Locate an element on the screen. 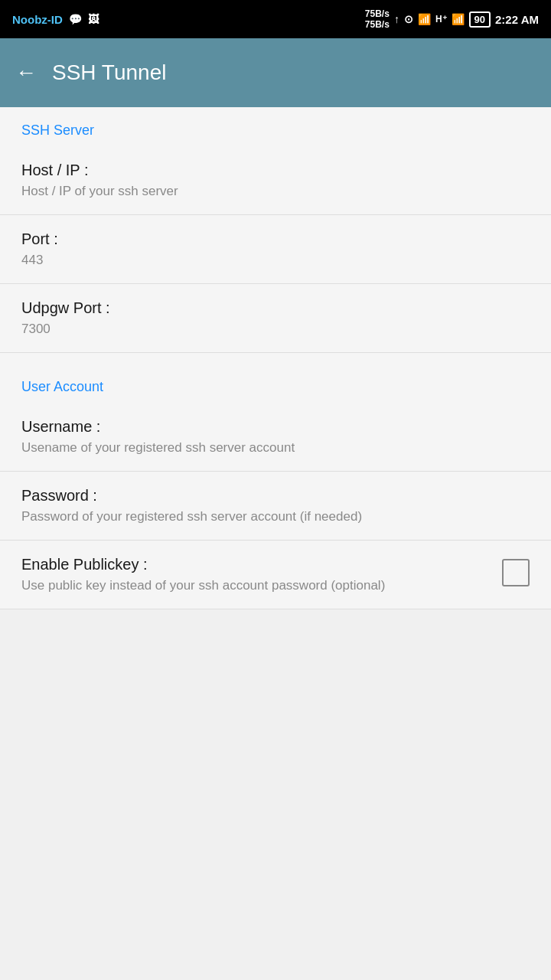 This screenshot has width=551, height=980. enable-publickey-item: Enable Publickey : Use public key instea… is located at coordinates (276, 574).